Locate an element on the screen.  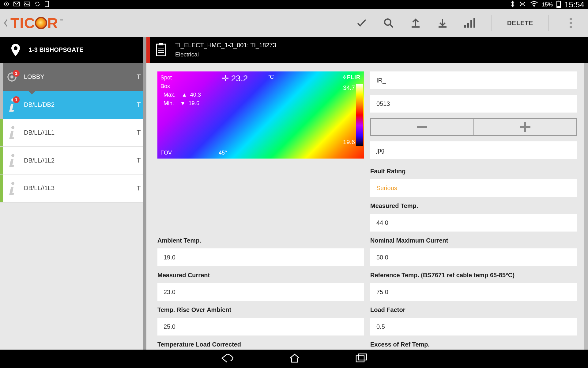
bluetooth-icon is located at coordinates (513, 5).